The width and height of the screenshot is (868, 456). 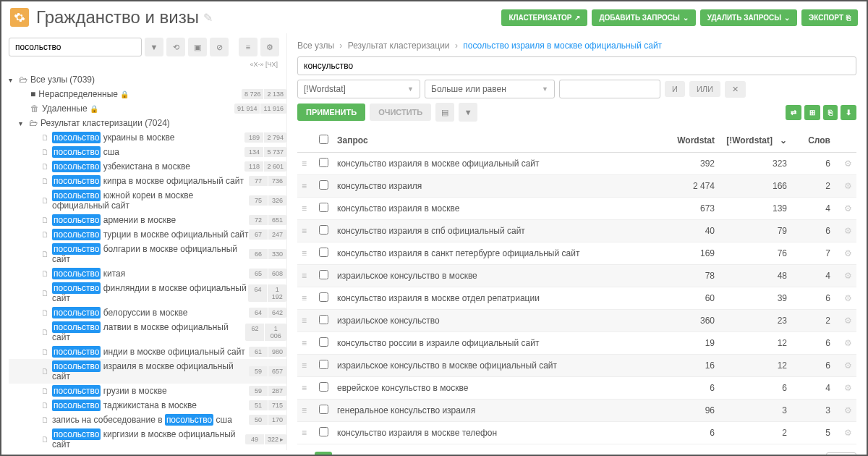 What do you see at coordinates (124, 405) in the screenshot?
I see `tree-item: посольство таджикистана в москве` at bounding box center [124, 405].